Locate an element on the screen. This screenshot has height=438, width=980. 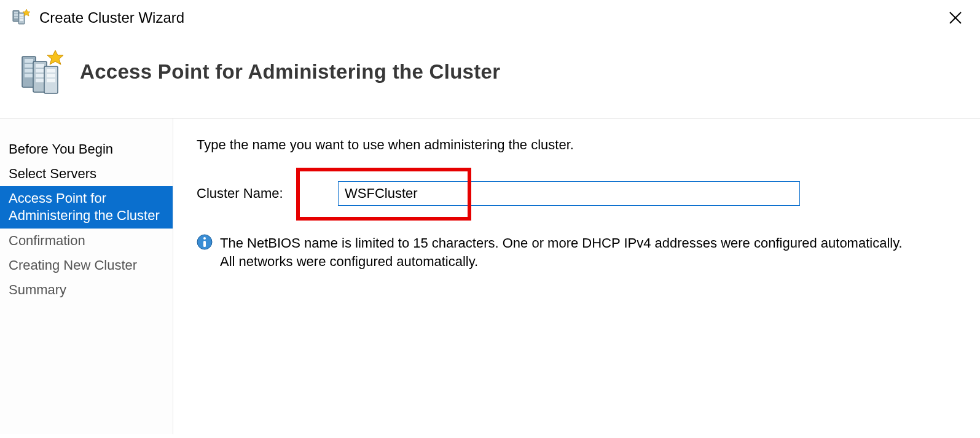
step-access-point: Access Point for Administering the Clust… is located at coordinates (86, 207).